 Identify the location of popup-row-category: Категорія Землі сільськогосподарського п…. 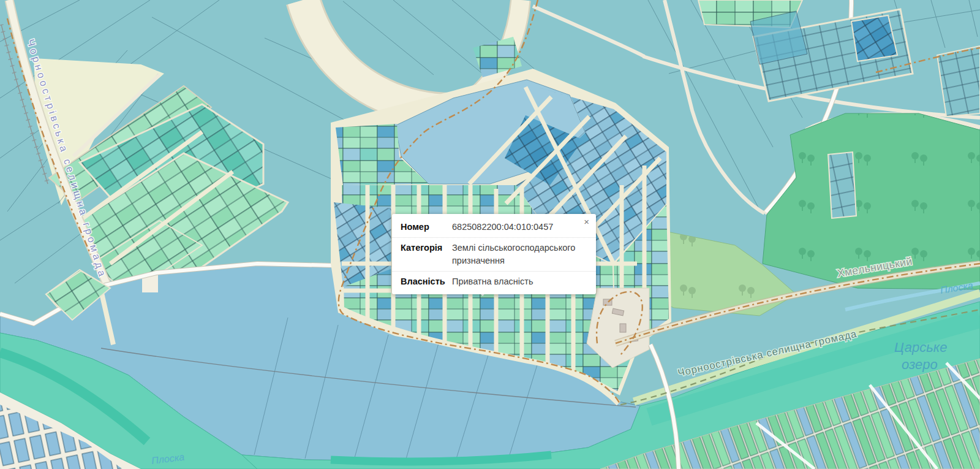
(494, 254).